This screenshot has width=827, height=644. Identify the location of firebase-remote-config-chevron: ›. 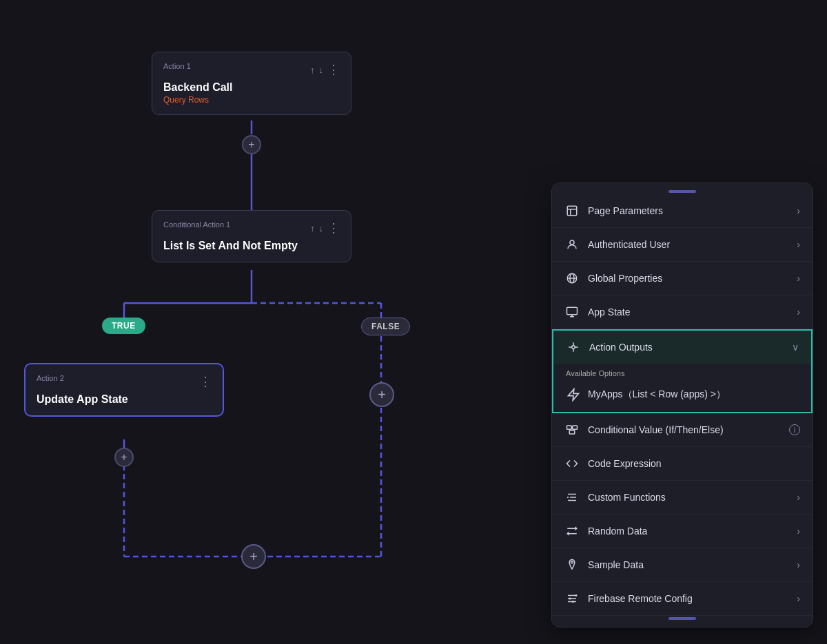
(798, 599).